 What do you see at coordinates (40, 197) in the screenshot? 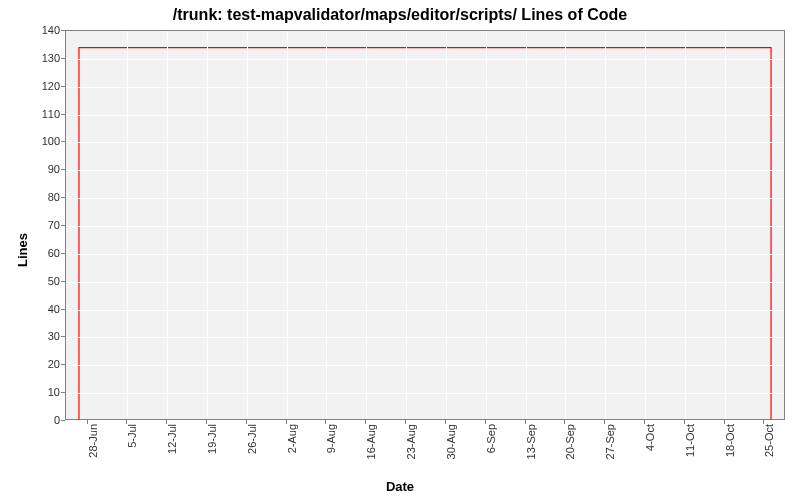
I see `y-tick-label: 80` at bounding box center [40, 197].